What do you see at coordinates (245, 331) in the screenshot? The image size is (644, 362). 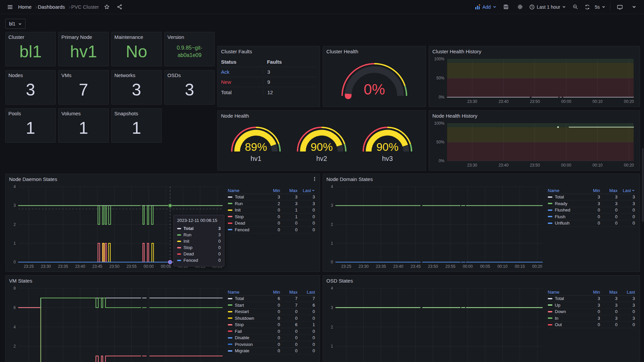 I see `legend-series-toggle: Fail` at bounding box center [245, 331].